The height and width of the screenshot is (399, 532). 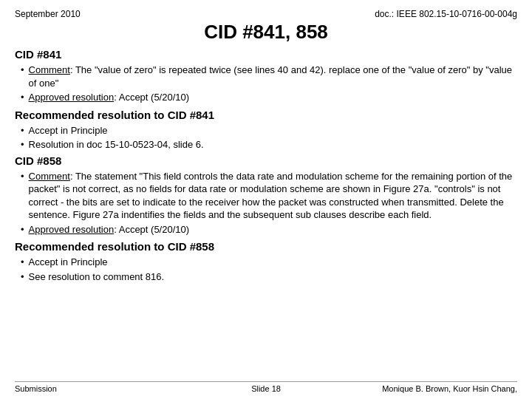 What do you see at coordinates (151, 229) in the screenshot?
I see `cid858-approved-text: : Accept (5/20/10)` at bounding box center [151, 229].